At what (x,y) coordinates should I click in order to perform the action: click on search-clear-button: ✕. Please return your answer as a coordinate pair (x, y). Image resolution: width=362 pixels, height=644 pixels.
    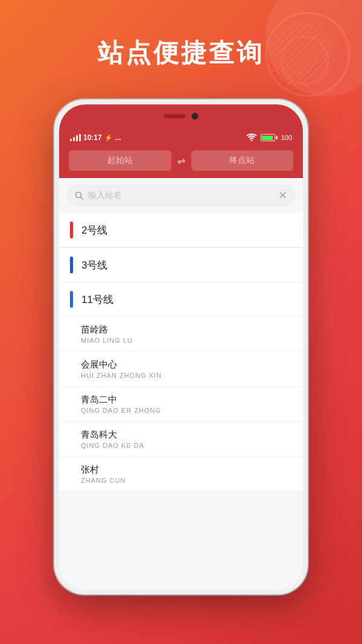
    Looking at the image, I should click on (282, 196).